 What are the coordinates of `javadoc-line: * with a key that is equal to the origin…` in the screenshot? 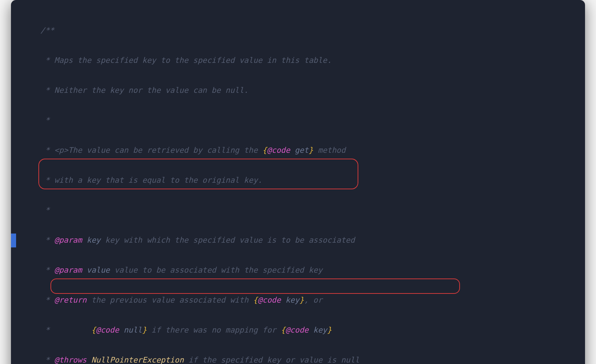 It's located at (151, 180).